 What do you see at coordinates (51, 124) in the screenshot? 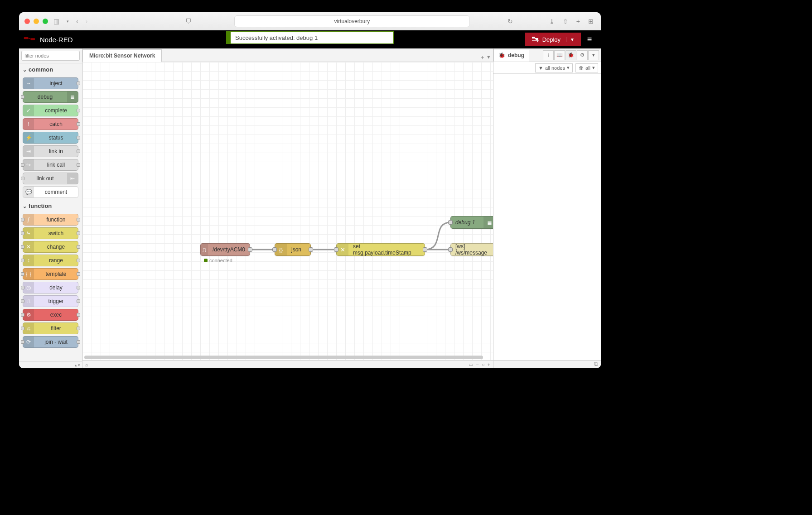
I see `palette-node-catch: !catch` at bounding box center [51, 124].